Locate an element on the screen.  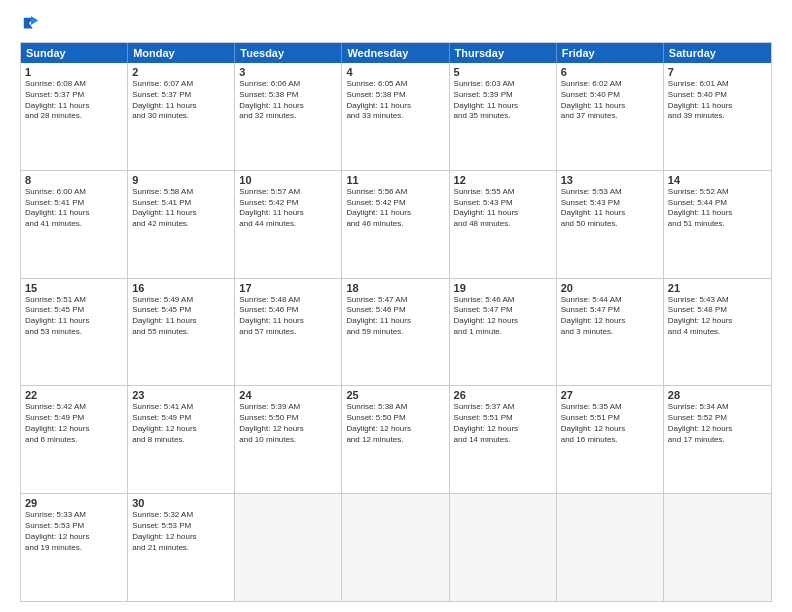
calendar-cell-1: 1Sunrise: 6:08 AM Sunset: 5:37 PM Daylig… is located at coordinates (74, 116).